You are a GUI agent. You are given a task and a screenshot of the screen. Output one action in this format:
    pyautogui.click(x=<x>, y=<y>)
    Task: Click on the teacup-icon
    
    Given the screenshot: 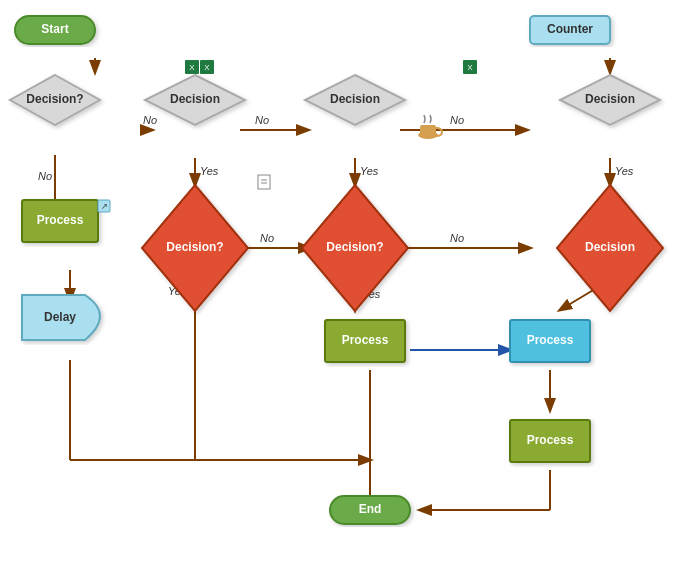 What is the action you would take?
    pyautogui.click(x=430, y=127)
    